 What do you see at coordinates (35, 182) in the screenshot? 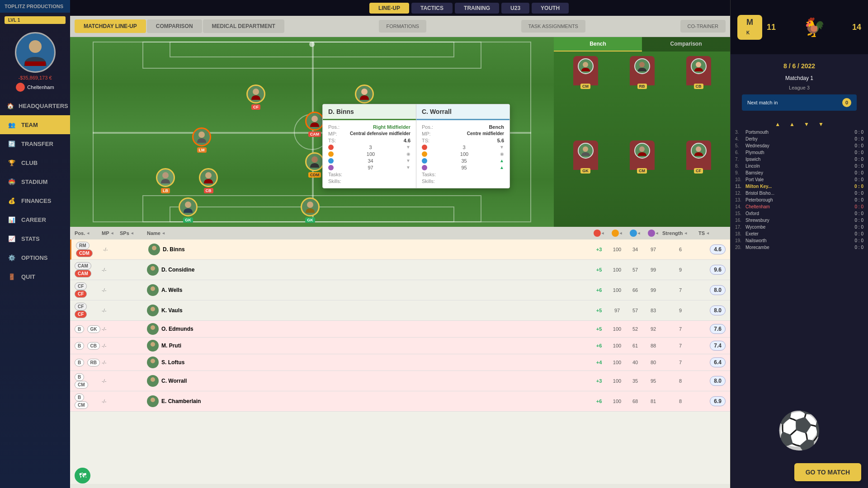
I see `sidebar-item-stadium: 🏟️ STADIUM` at bounding box center [35, 182].